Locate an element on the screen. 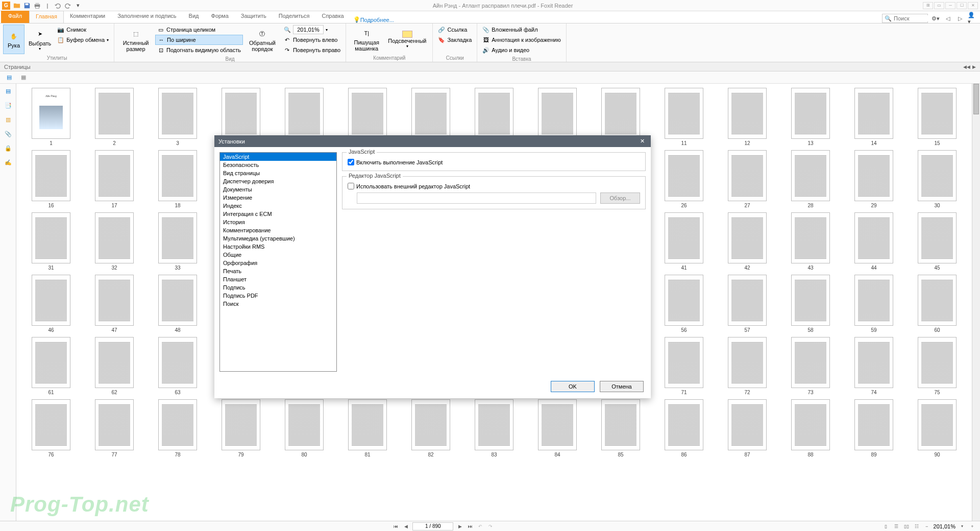  highlight-btn: Подсвеченный ▾ is located at coordinates (407, 39).